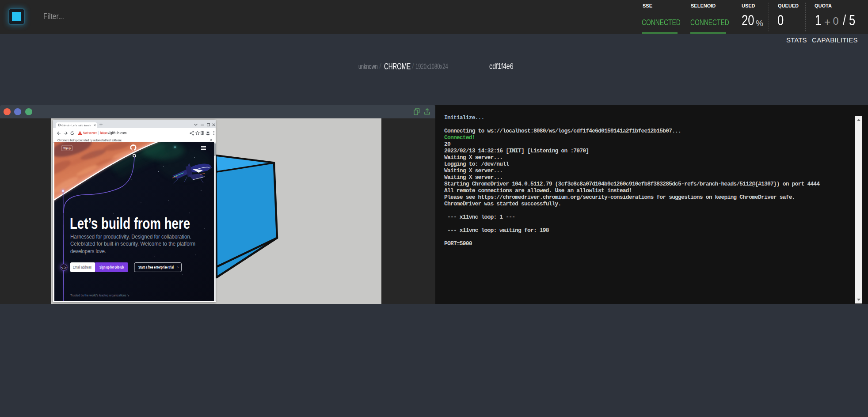 The image size is (868, 417). What do you see at coordinates (111, 267) in the screenshot?
I see `svg-text: Sign up for GitHub` at bounding box center [111, 267].